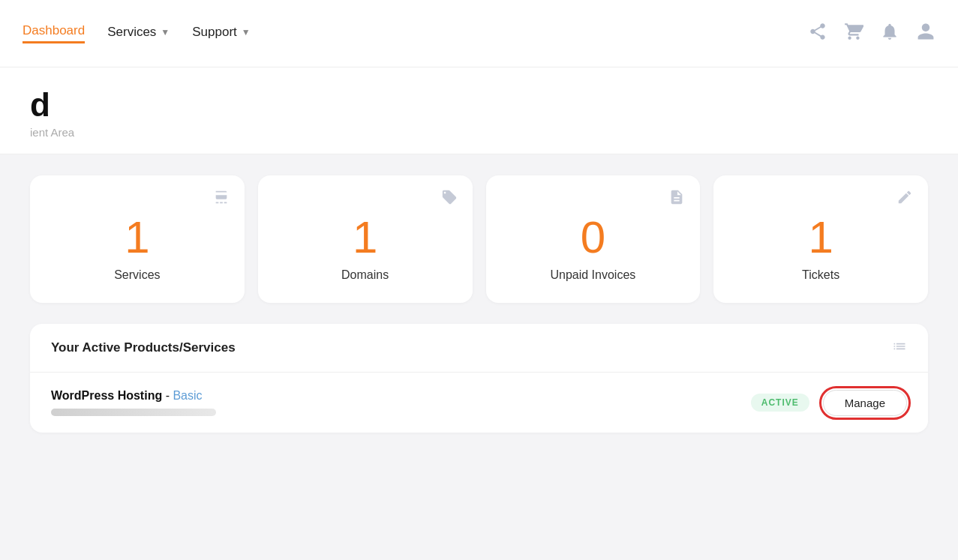 Image resolution: width=958 pixels, height=560 pixels. I want to click on cart-icon, so click(854, 34).